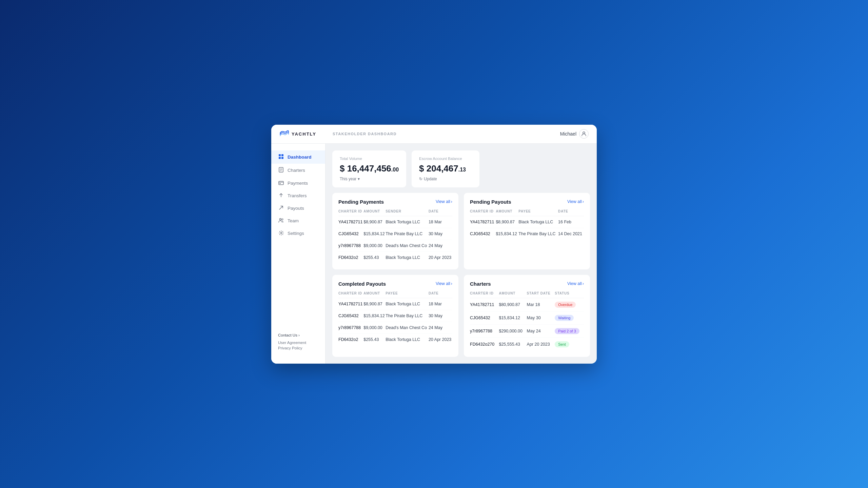  What do you see at coordinates (527, 304) in the screenshot?
I see `table-row: YA41782711 $80,900.87 Mar 18 Overdue` at bounding box center [527, 304].